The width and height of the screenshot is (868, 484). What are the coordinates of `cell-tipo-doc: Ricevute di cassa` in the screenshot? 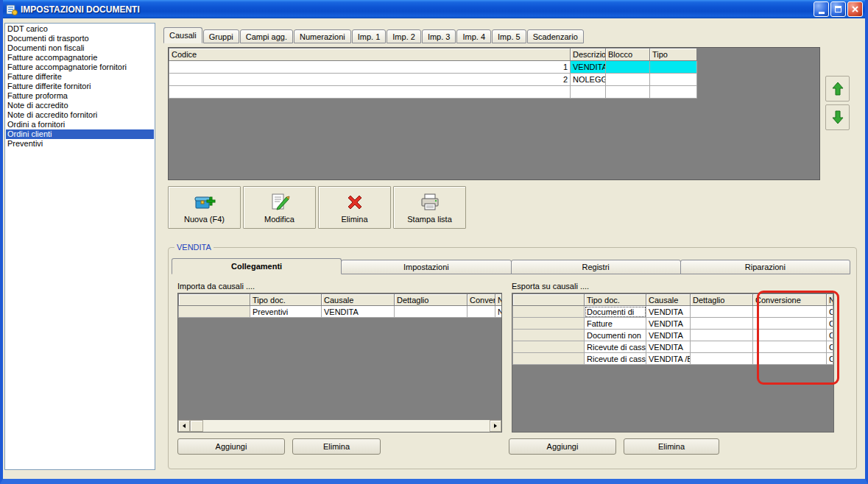 It's located at (615, 347).